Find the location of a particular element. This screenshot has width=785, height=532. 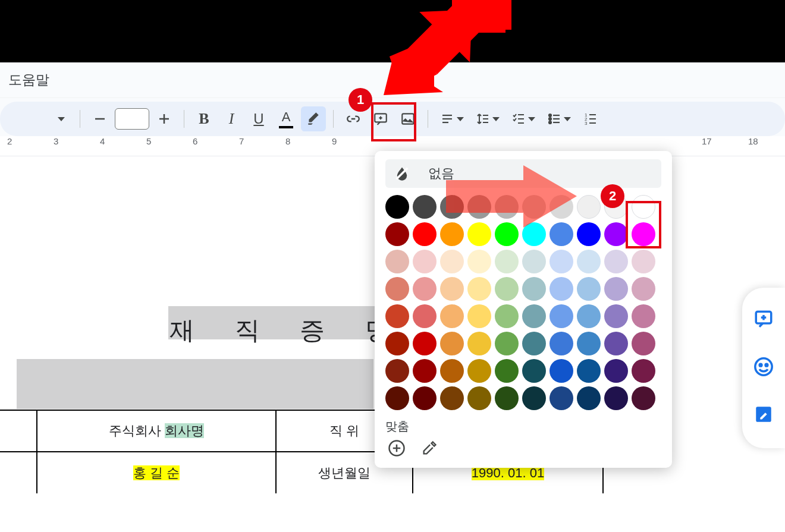

text-color-button: A is located at coordinates (286, 119).